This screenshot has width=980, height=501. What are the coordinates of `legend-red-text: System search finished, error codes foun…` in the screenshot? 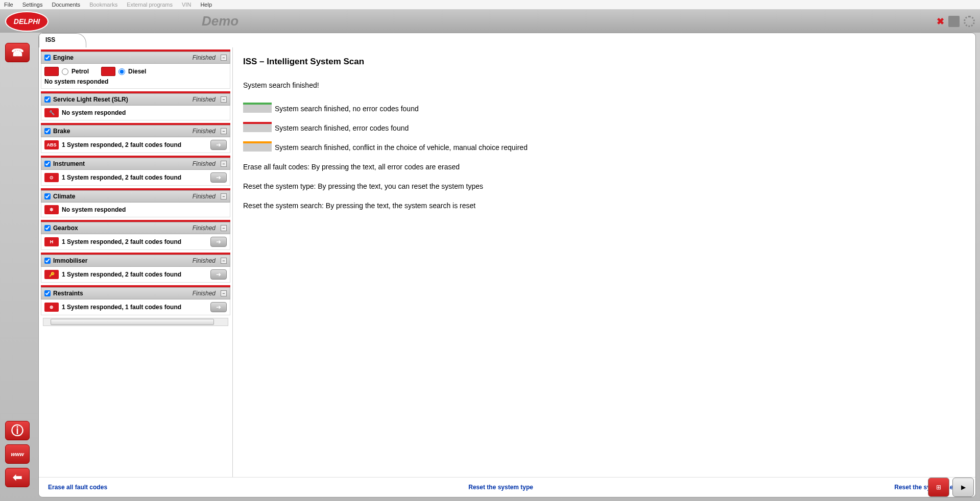 It's located at (342, 128).